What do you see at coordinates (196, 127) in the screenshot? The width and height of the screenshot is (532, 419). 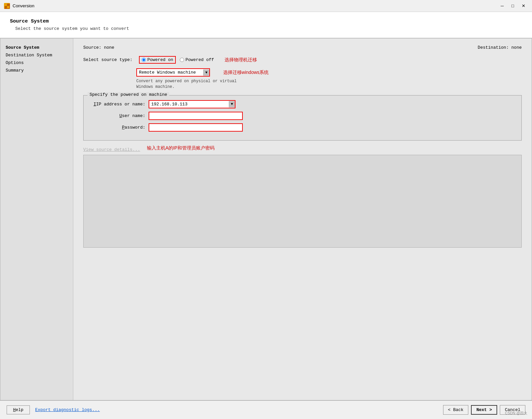 I see `password-input` at bounding box center [196, 127].